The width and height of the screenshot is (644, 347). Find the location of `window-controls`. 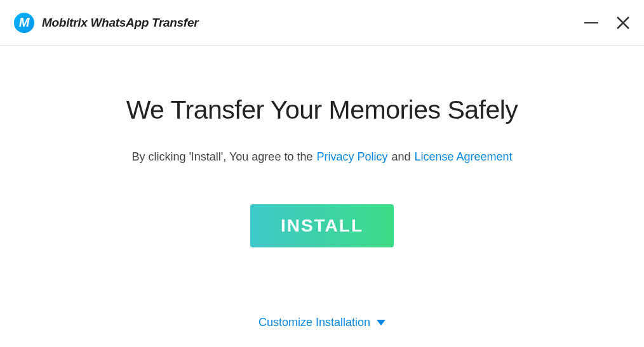

window-controls is located at coordinates (607, 23).